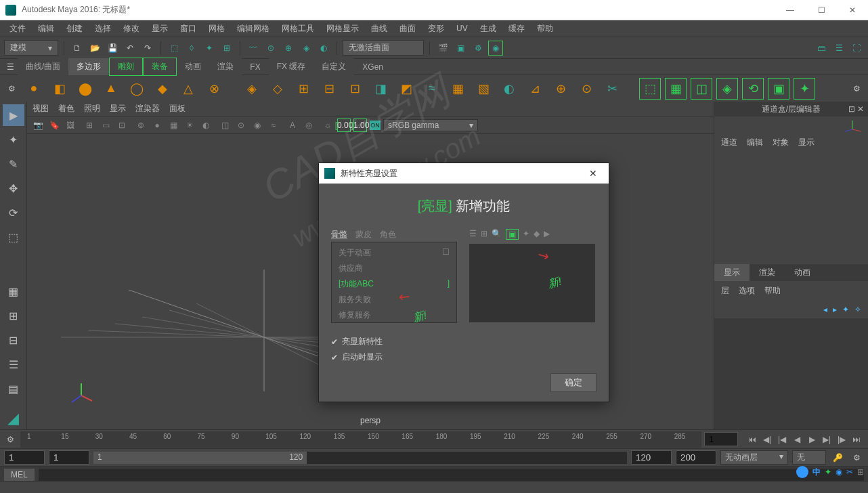 Image resolution: width=868 pixels, height=493 pixels. I want to click on tray-icon-3: ✦, so click(828, 472).